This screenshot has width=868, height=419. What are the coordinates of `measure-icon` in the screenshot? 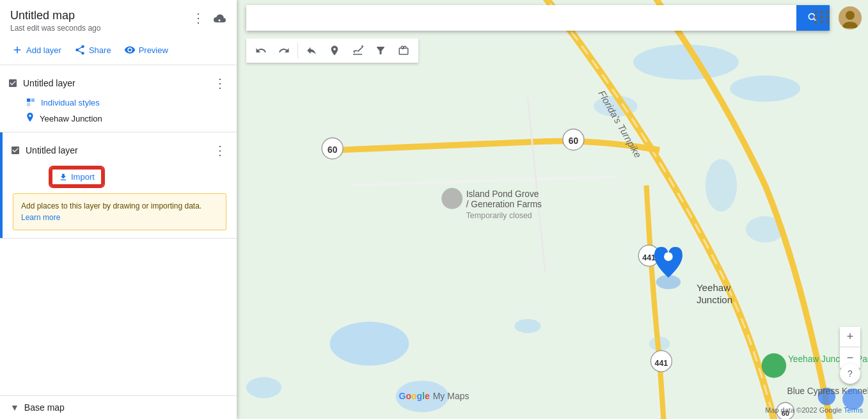 It's located at (404, 51).